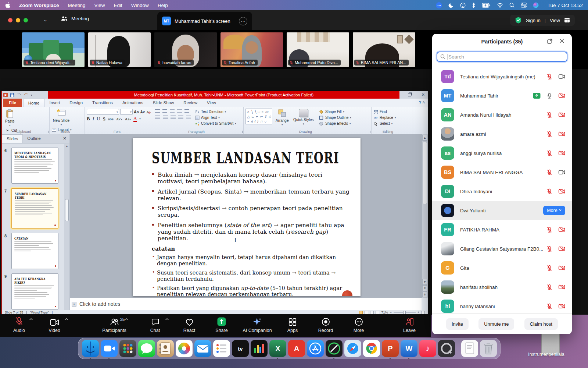 This screenshot has height=368, width=588. What do you see at coordinates (90, 348) in the screenshot?
I see `finder-dock-icon` at bounding box center [90, 348].